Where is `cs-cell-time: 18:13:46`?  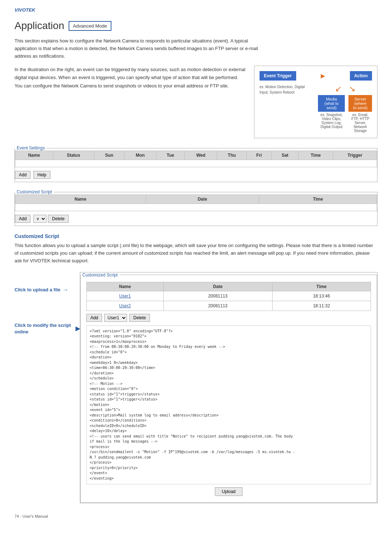 cs-cell-time: 18:13:46 is located at coordinates (322, 296).